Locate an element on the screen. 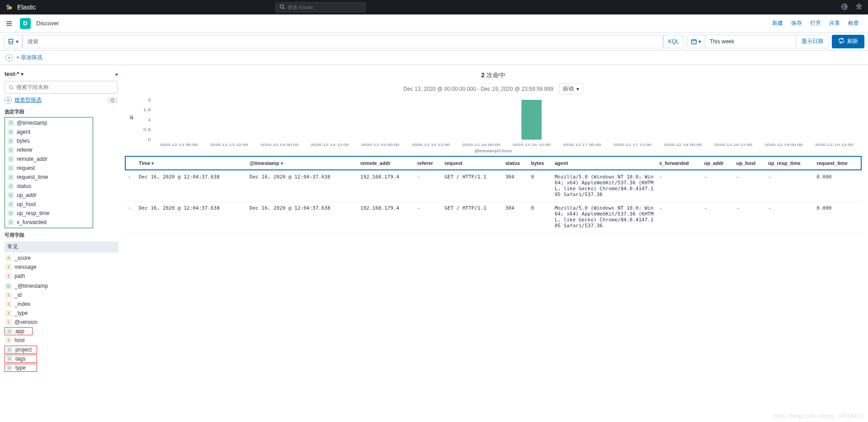 The width and height of the screenshot is (868, 422). popular-field-path: tpath is located at coordinates (61, 276).